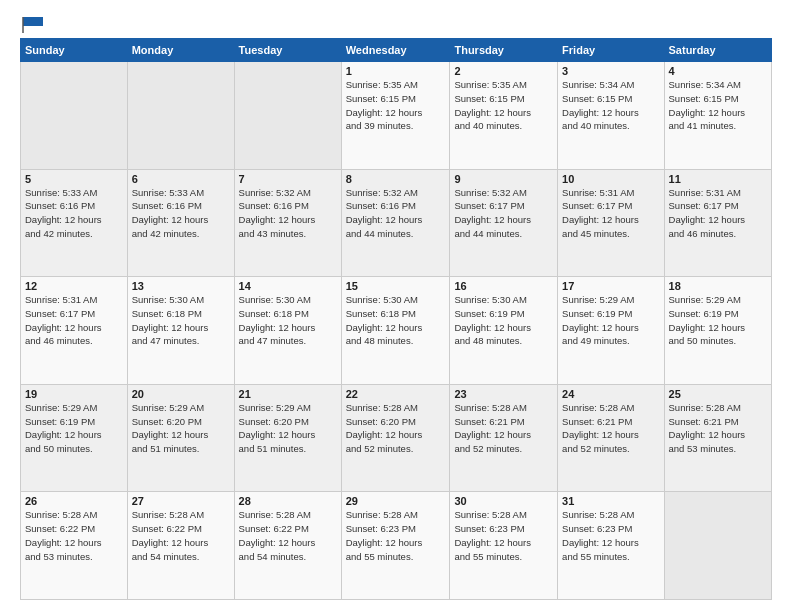 Image resolution: width=792 pixels, height=612 pixels. Describe the element at coordinates (610, 501) in the screenshot. I see `day-number: 31` at that location.